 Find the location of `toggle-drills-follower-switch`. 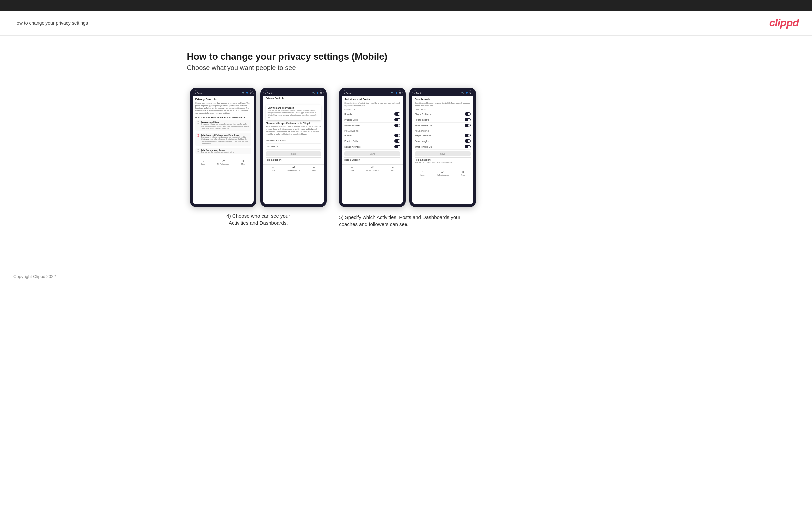

toggle-drills-follower-switch is located at coordinates (397, 141).